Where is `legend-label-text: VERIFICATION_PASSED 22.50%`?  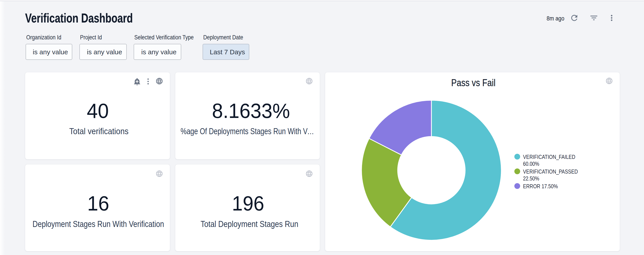 legend-label-text: VERIFICATION_PASSED 22.50% is located at coordinates (552, 175).